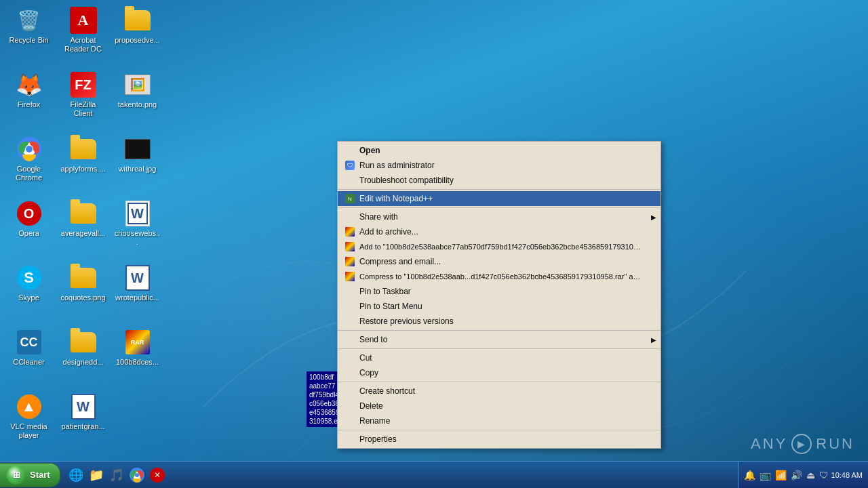 This screenshot has width=868, height=488. I want to click on skype-icon: S, so click(29, 278).